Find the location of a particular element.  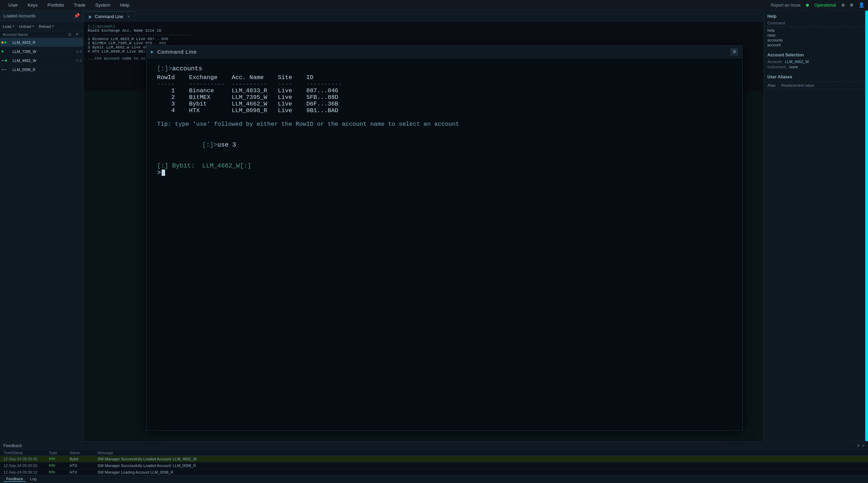

account-row: LLM_0098_R is located at coordinates (42, 70).